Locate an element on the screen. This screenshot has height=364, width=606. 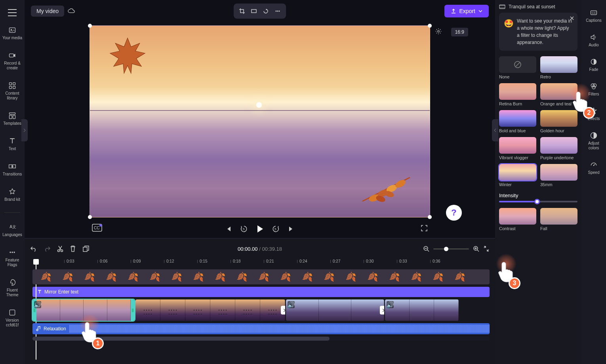
svg-text: 5 is located at coordinates (276, 229).